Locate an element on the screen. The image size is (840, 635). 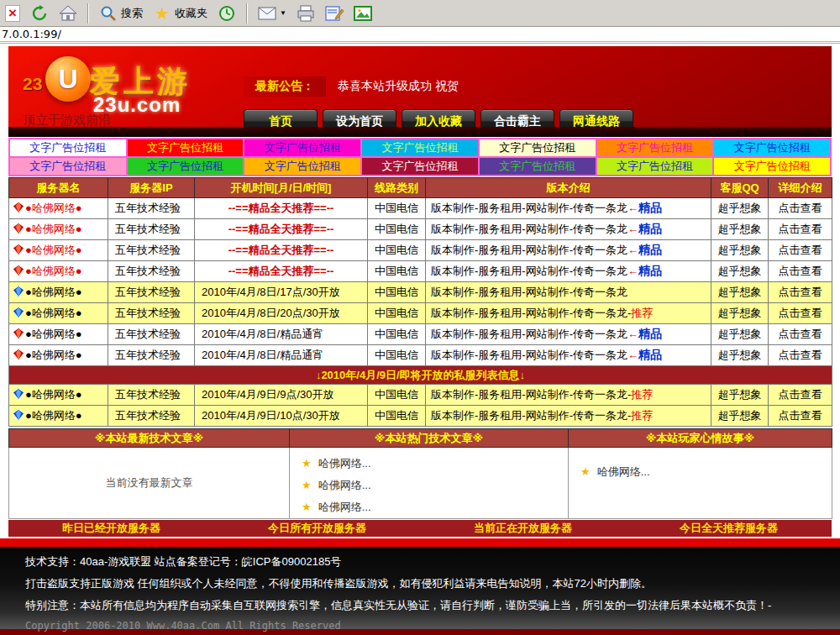
server-row: ●哈佛网络●五年技术经验--==精品全天推荐==--中国电信版本制作-服务租用-… is located at coordinates (421, 208).